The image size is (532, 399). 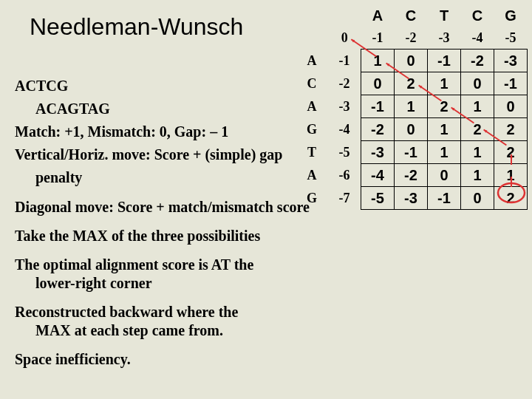 What do you see at coordinates (477, 38) in the screenshot?
I see `init-top: -4` at bounding box center [477, 38].